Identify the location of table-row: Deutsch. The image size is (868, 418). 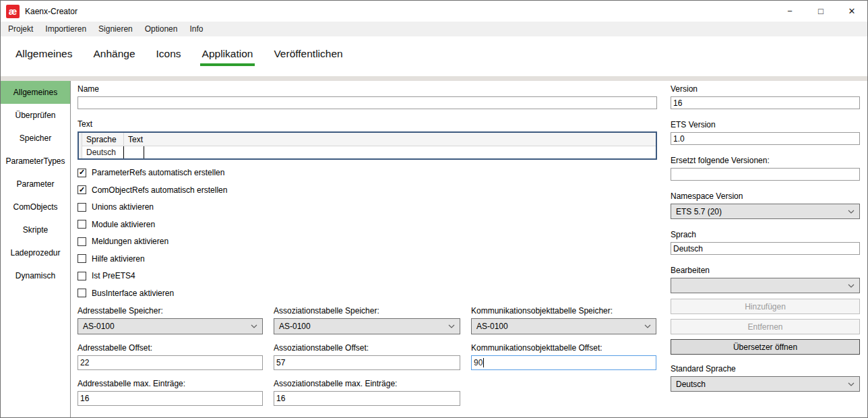
(369, 152).